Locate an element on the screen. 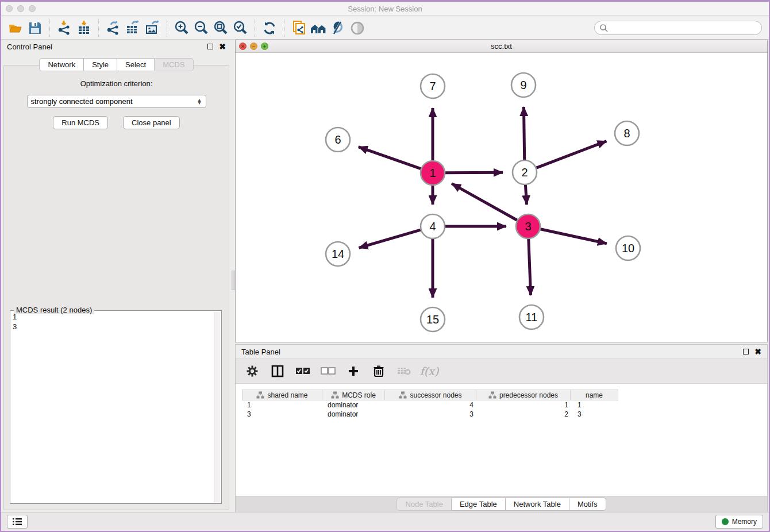 The image size is (770, 532). close-view-button: × is located at coordinates (242, 46).